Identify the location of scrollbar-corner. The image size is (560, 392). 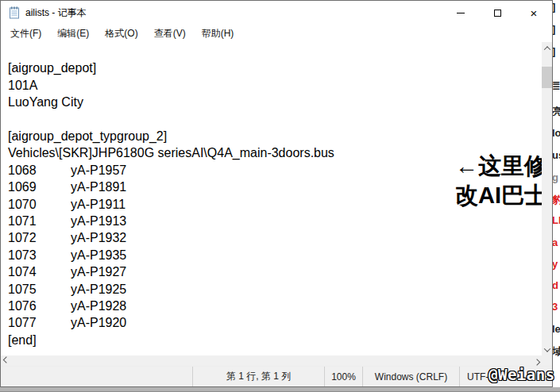
(546, 360).